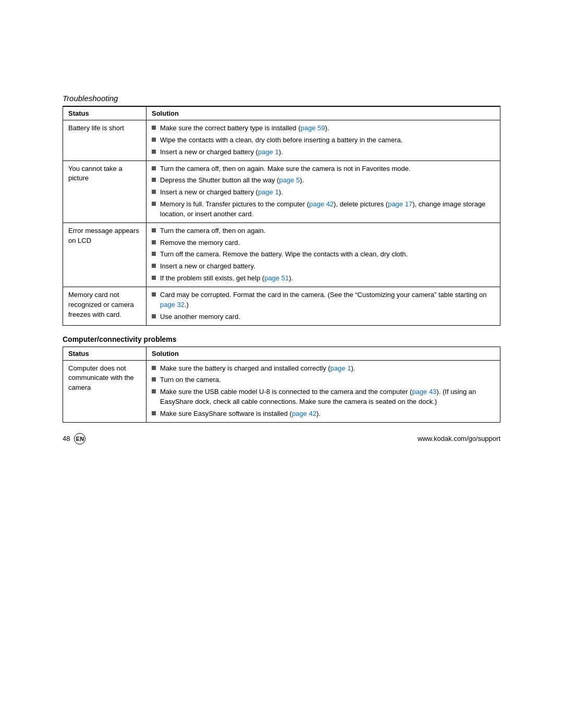  What do you see at coordinates (276, 278) in the screenshot?
I see `page-link: page 51` at bounding box center [276, 278].